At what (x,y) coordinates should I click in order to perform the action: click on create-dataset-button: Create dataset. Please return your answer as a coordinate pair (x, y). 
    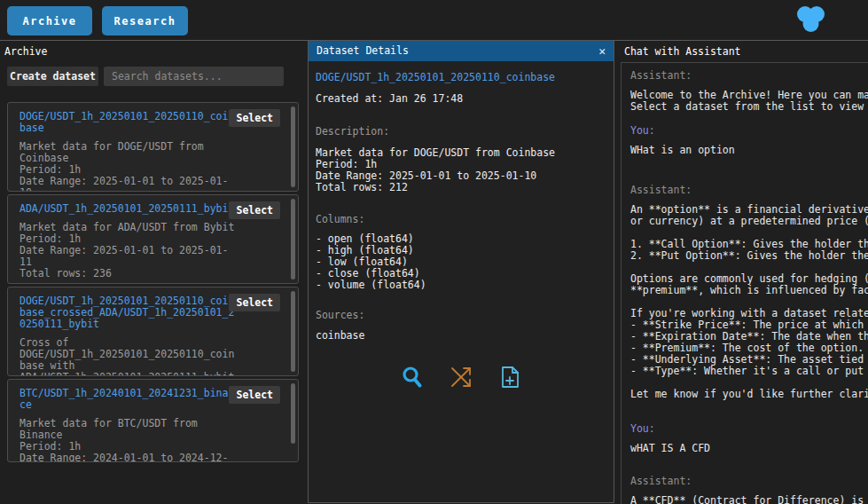
    Looking at the image, I should click on (53, 76).